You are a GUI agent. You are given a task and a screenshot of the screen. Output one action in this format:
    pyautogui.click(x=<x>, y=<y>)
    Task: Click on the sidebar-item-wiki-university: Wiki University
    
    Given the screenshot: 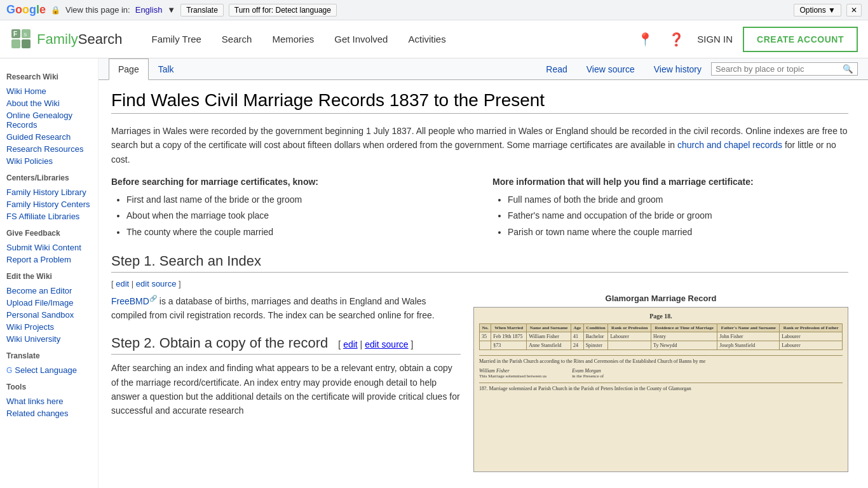 What is the action you would take?
    pyautogui.click(x=49, y=339)
    